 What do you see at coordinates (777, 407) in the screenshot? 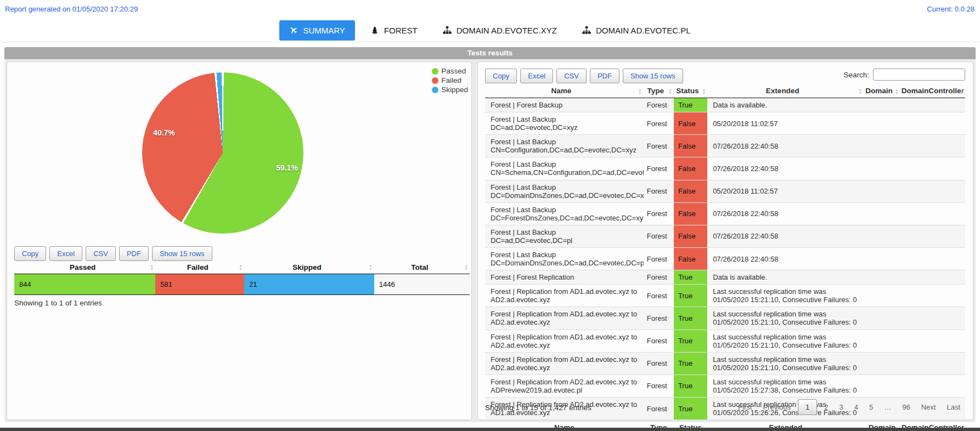
I see `page-previous: Previous` at bounding box center [777, 407].